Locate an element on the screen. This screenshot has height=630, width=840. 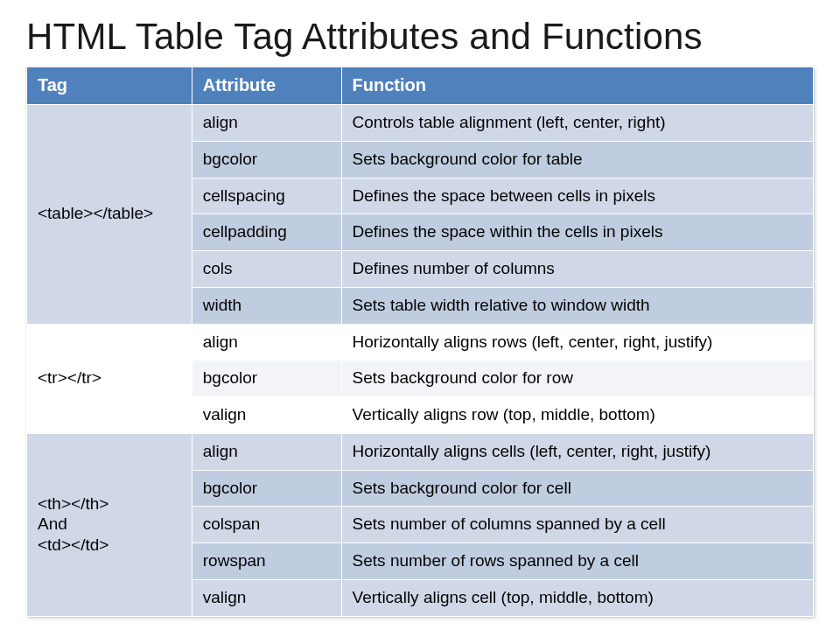
tag-text: <tr></tr> is located at coordinates (110, 378).